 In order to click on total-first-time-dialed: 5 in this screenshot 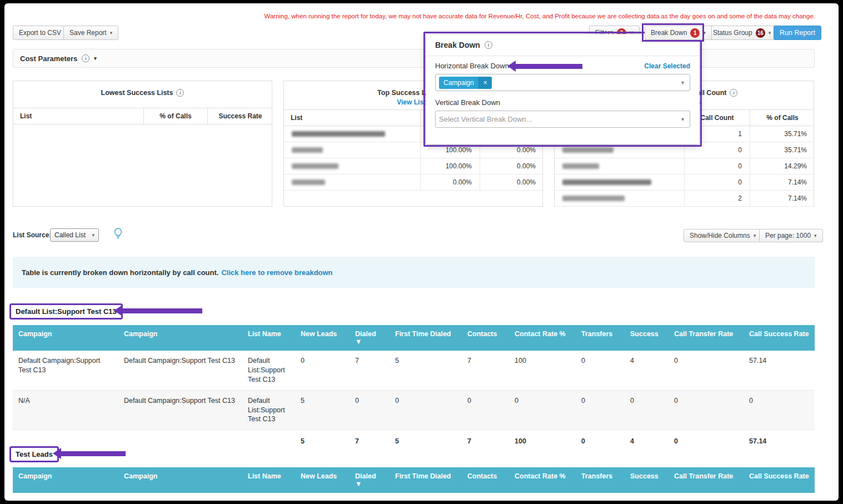, I will do `click(426, 441)`.